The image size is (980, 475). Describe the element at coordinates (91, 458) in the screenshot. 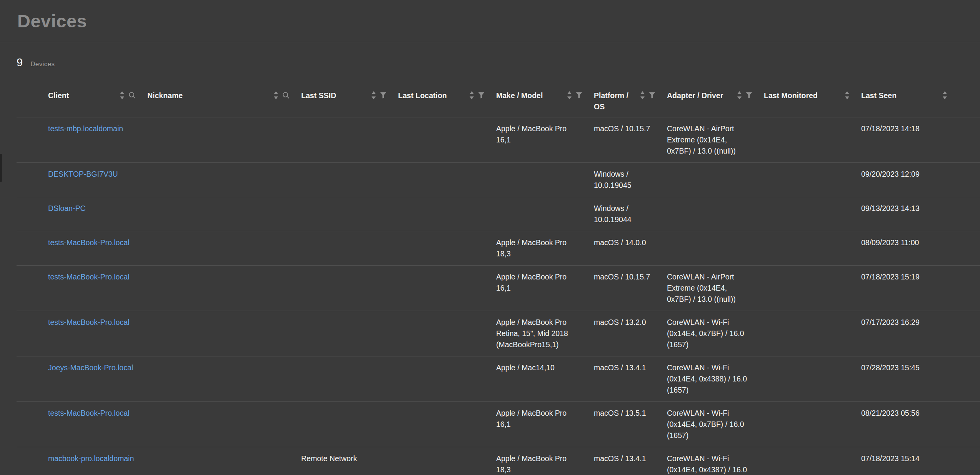

I see `client-link: macbook-pro.localdomain` at that location.